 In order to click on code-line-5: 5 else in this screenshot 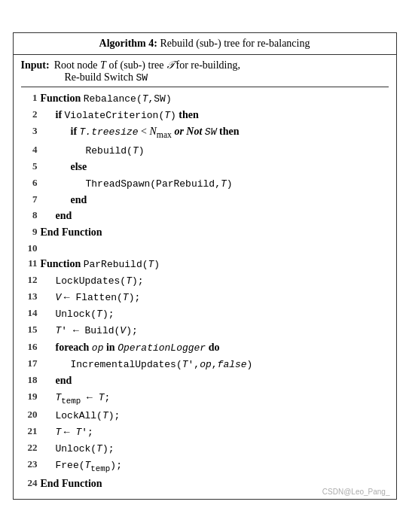, I will do `click(205, 167)`.